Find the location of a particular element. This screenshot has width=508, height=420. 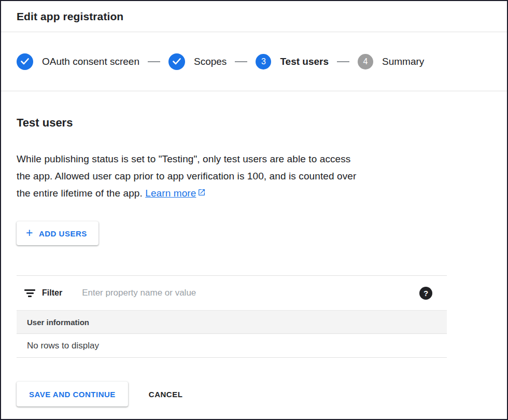

cancel-button: CANCEL is located at coordinates (166, 394).